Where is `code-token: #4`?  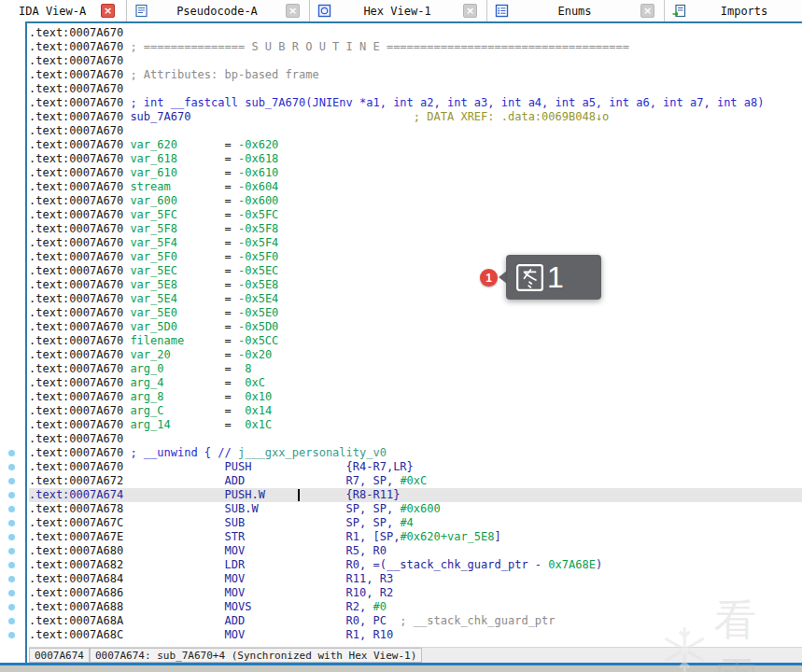 code-token: #4 is located at coordinates (406, 523).